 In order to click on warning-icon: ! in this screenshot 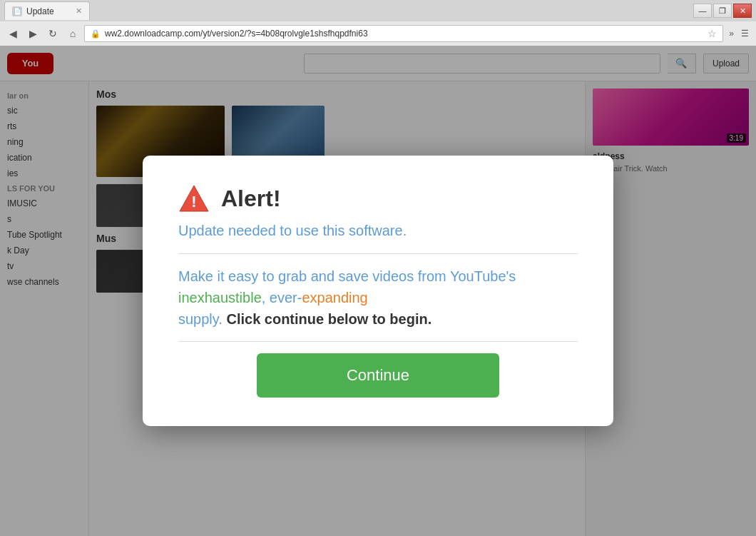, I will do `click(194, 198)`.